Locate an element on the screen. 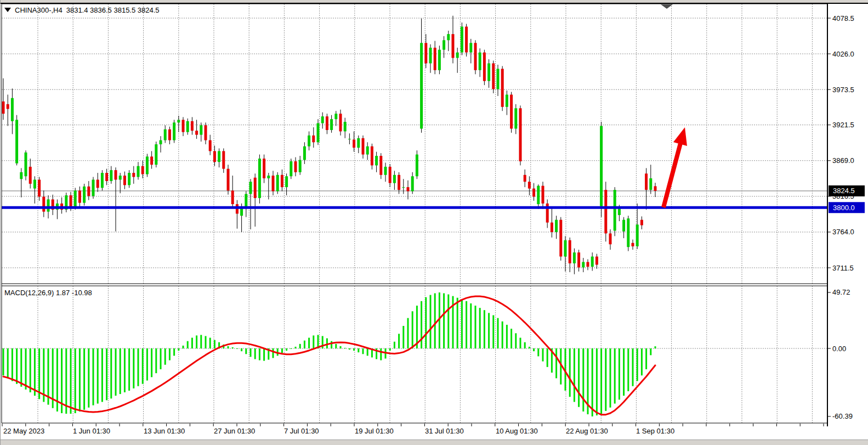  current-price-badge-text: 3824.5 is located at coordinates (844, 191).